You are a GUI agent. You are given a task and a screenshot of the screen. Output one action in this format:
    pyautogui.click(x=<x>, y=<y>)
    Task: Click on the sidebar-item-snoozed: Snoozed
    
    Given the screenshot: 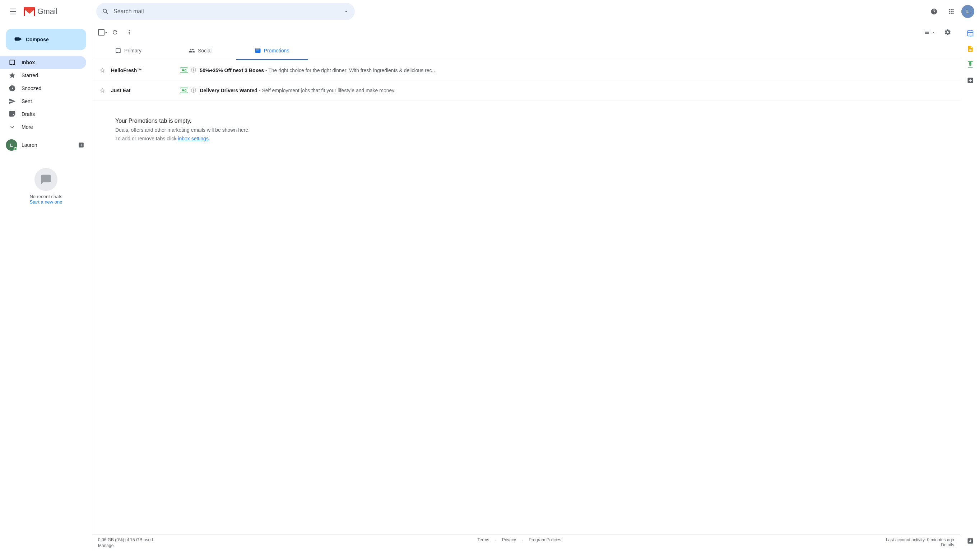 What is the action you would take?
    pyautogui.click(x=43, y=88)
    